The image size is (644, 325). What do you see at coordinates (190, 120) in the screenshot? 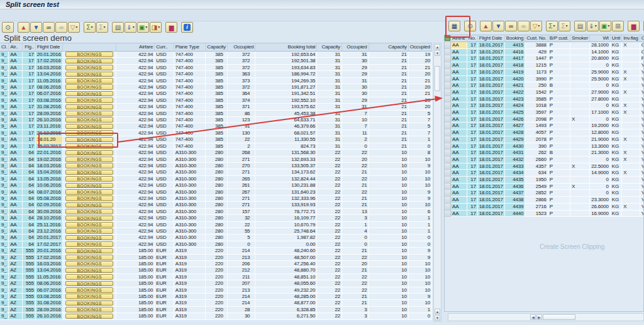
I see `cell: 747-400` at bounding box center [190, 120].